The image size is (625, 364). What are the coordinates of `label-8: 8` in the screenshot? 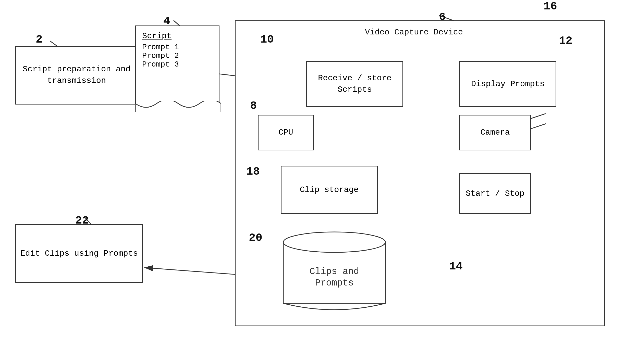 It's located at (253, 106).